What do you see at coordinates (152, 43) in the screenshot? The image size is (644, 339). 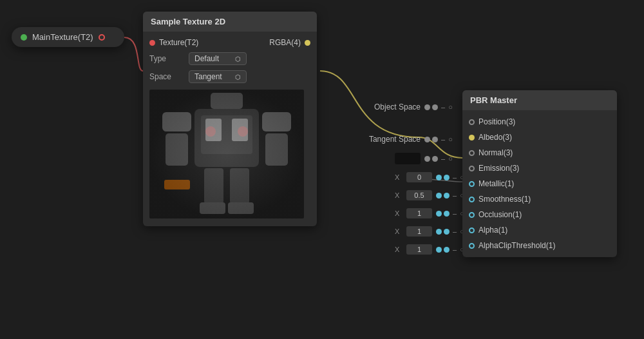 I see `texture-input-port` at bounding box center [152, 43].